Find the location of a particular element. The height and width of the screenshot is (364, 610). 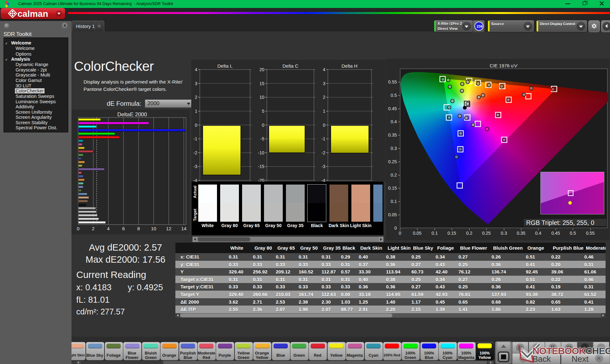

svg-text: 14 is located at coordinates (184, 229).